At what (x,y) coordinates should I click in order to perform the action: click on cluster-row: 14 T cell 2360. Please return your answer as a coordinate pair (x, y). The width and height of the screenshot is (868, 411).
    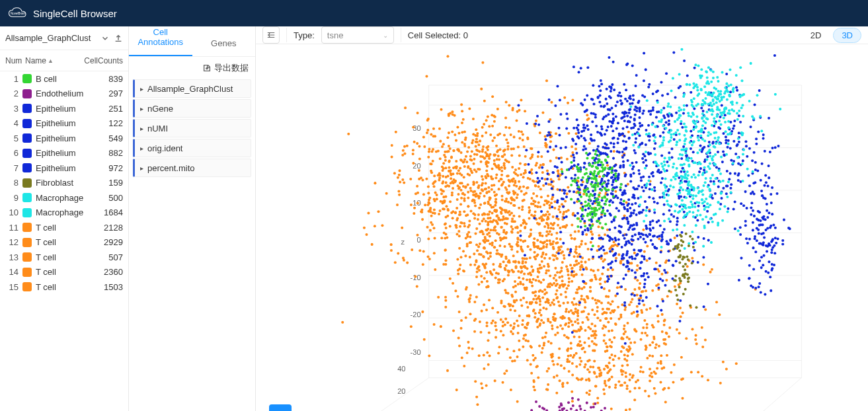
    Looking at the image, I should click on (64, 272).